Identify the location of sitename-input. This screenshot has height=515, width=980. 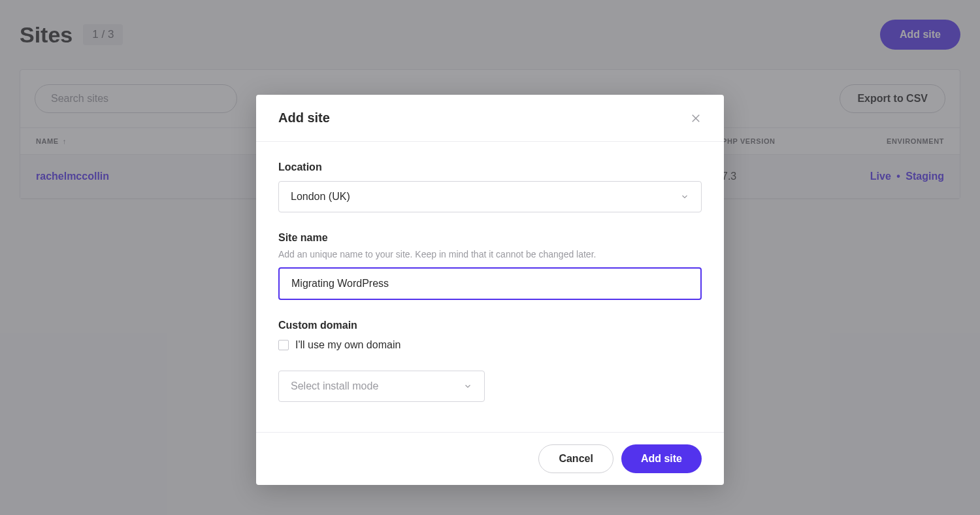
(490, 284).